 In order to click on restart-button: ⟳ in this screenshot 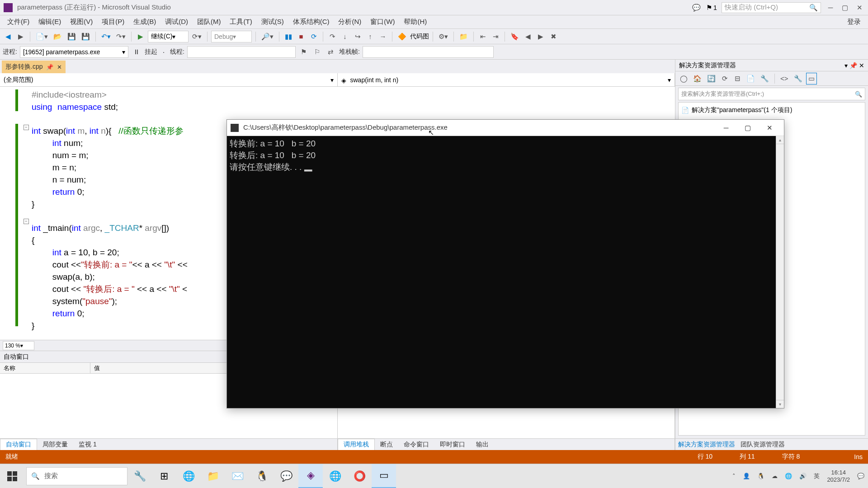, I will do `click(314, 37)`.